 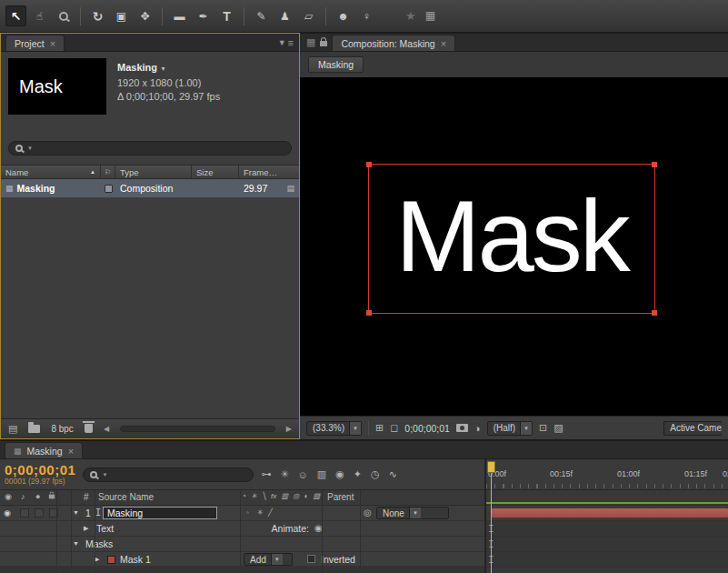 What do you see at coordinates (108, 188) in the screenshot?
I see `item-label-cell` at bounding box center [108, 188].